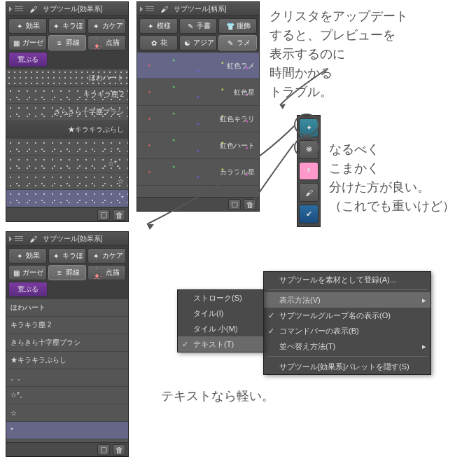 The height and width of the screenshot is (466, 476). What do you see at coordinates (199, 26) in the screenshot?
I see `tab-hand: ✎手書` at bounding box center [199, 26].